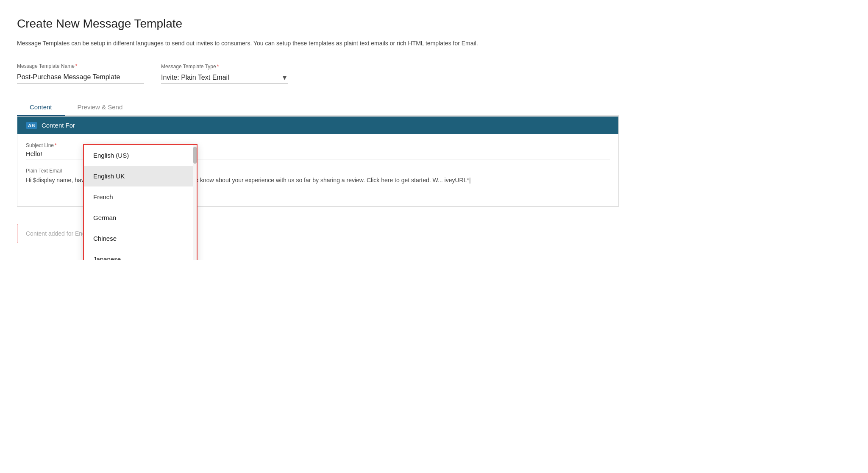 The height and width of the screenshot is (473, 868). I want to click on template-type-select: Invite: Plain Text Email, so click(225, 77).